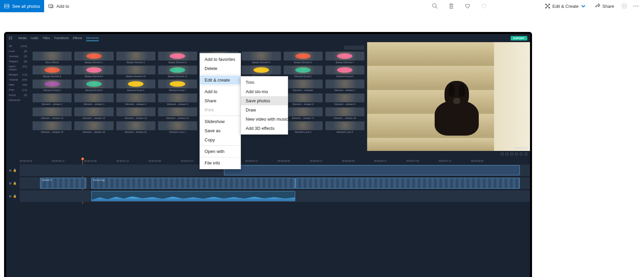 Image resolution: width=644 pixels, height=277 pixels. What do you see at coordinates (59, 6) in the screenshot?
I see `add-to-button: Add to` at bounding box center [59, 6].